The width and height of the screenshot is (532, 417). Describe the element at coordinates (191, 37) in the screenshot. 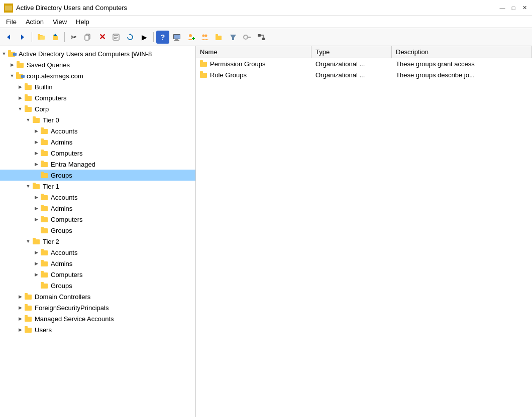

I see `new-user-button` at that location.